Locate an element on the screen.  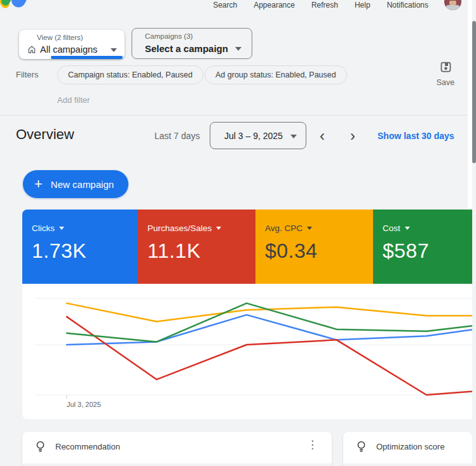
nav-appearance: Appearance is located at coordinates (275, 5).